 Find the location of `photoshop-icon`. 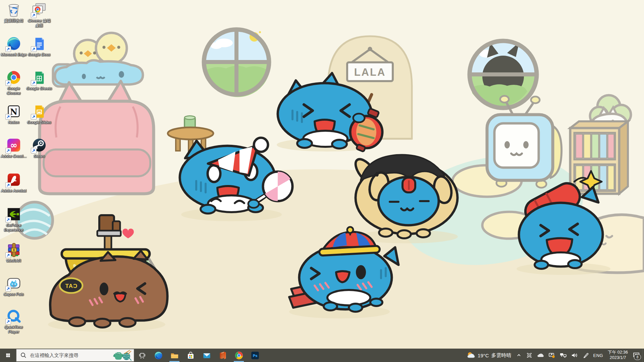

photoshop-icon is located at coordinates (255, 355).